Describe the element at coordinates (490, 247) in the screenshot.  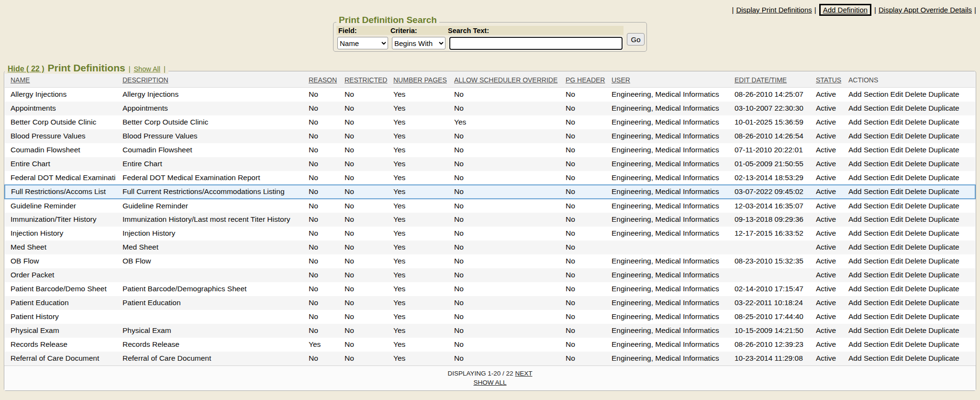
I see `table-row: Med SheetMed SheetNoNoYesNoNoActiveAdd S…` at that location.